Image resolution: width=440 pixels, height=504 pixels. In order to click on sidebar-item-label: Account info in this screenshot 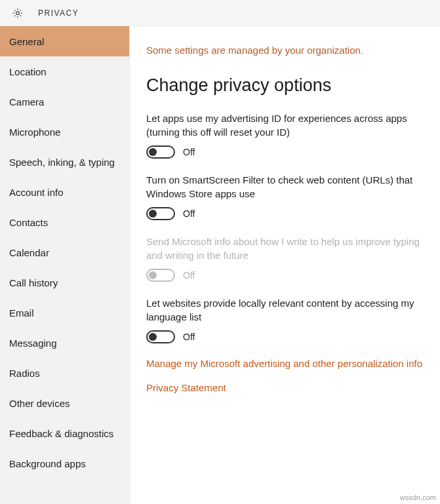, I will do `click(37, 193)`.